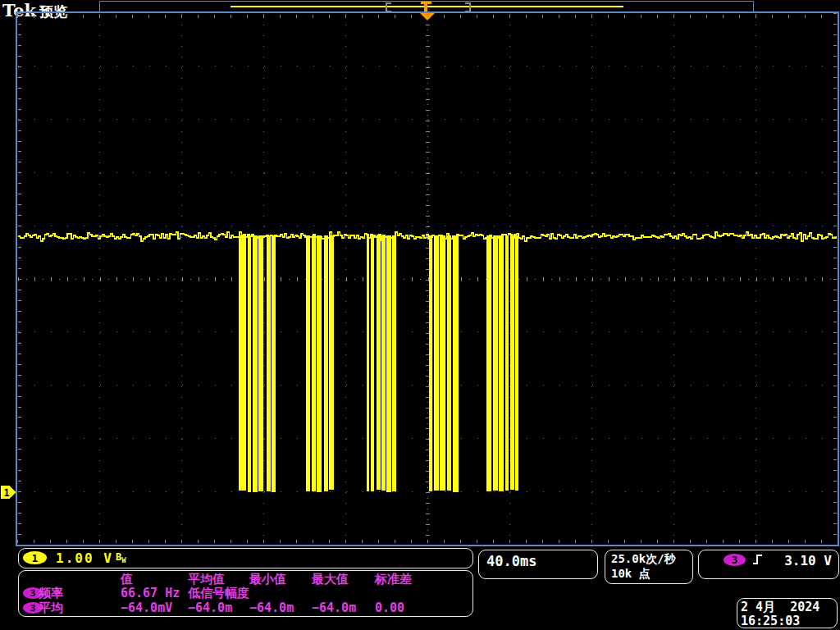  Describe the element at coordinates (758, 559) in the screenshot. I see `rising-edge-icon` at that location.